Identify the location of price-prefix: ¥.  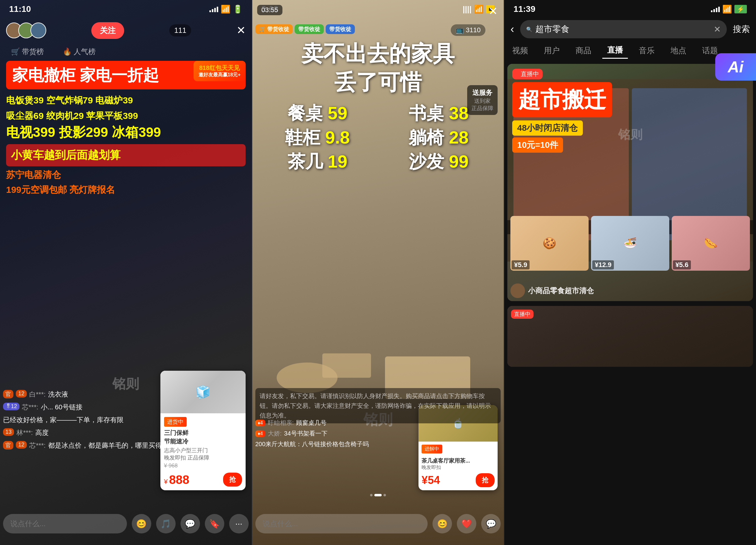
(166, 482).